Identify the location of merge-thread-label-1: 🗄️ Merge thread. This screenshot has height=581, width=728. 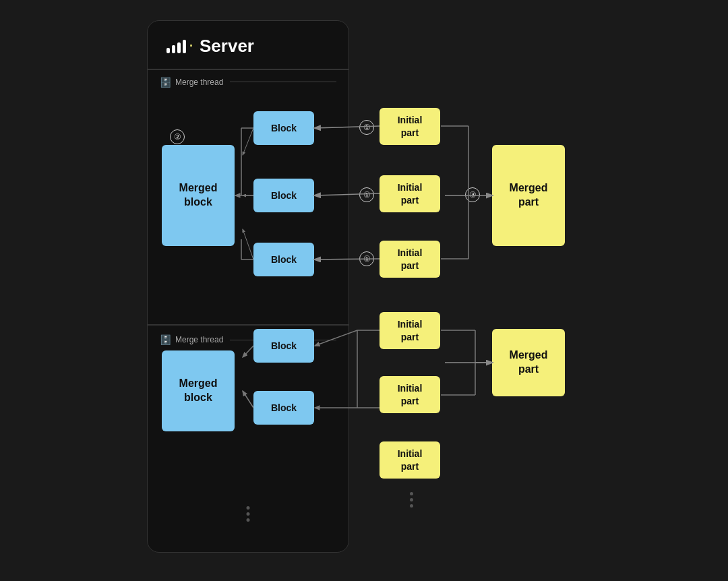
(248, 81).